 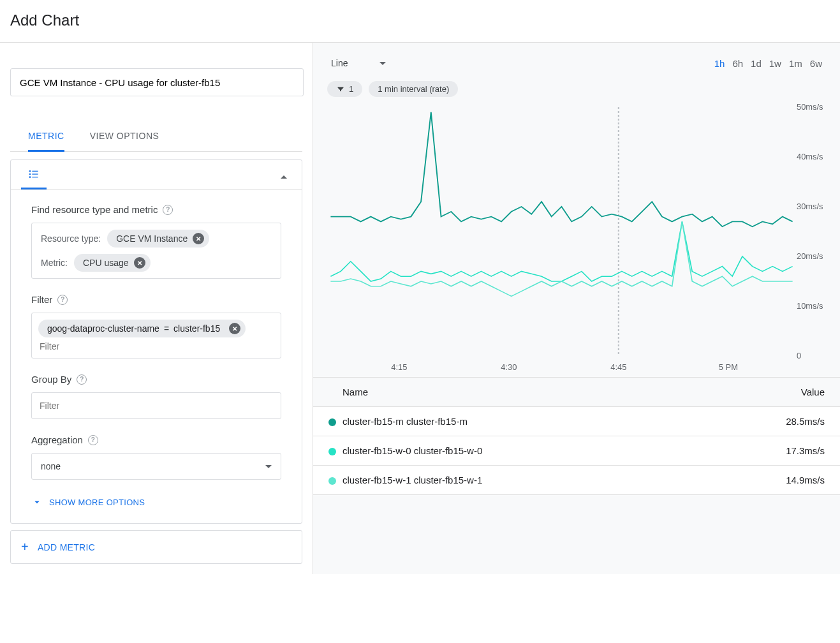 I want to click on metric-finder: Resource type: GCE VM Instance Metric: C…, so click(x=156, y=251).